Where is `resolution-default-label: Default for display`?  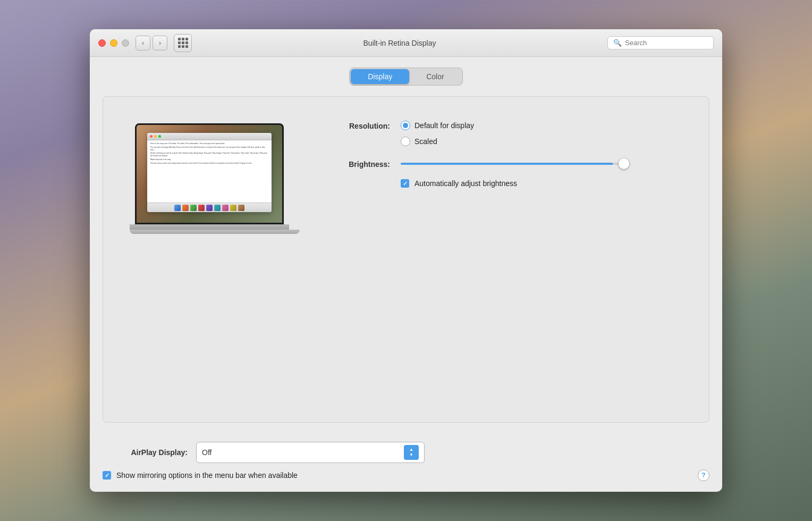 resolution-default-label: Default for display is located at coordinates (444, 125).